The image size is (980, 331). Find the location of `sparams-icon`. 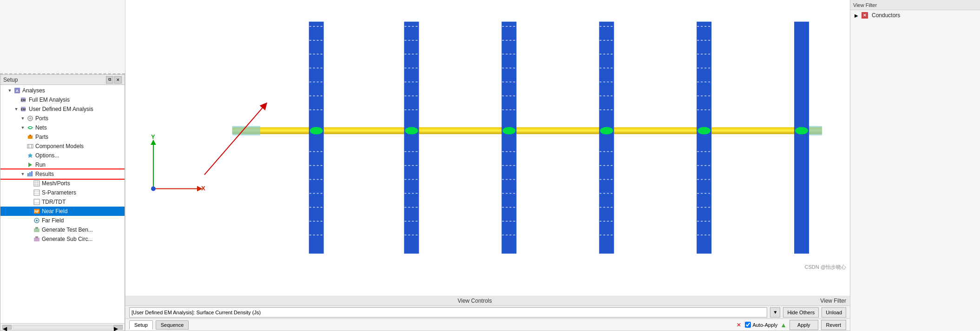

sparams-icon is located at coordinates (37, 193).